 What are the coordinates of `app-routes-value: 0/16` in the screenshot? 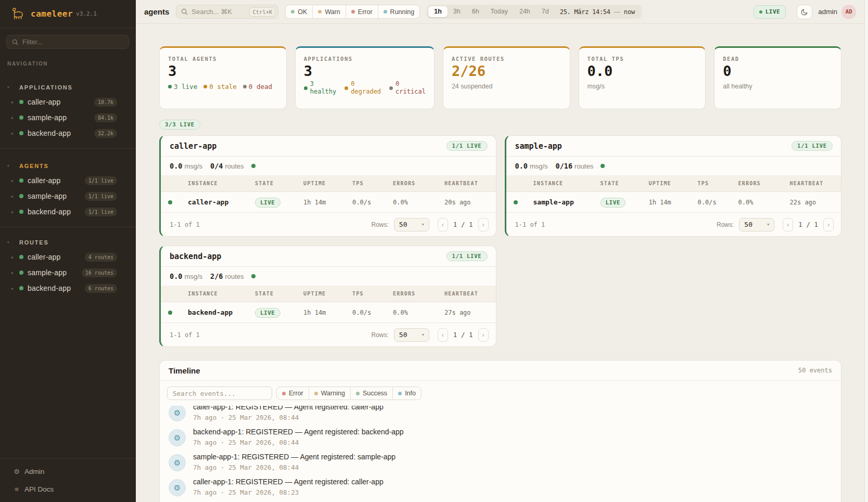 It's located at (564, 166).